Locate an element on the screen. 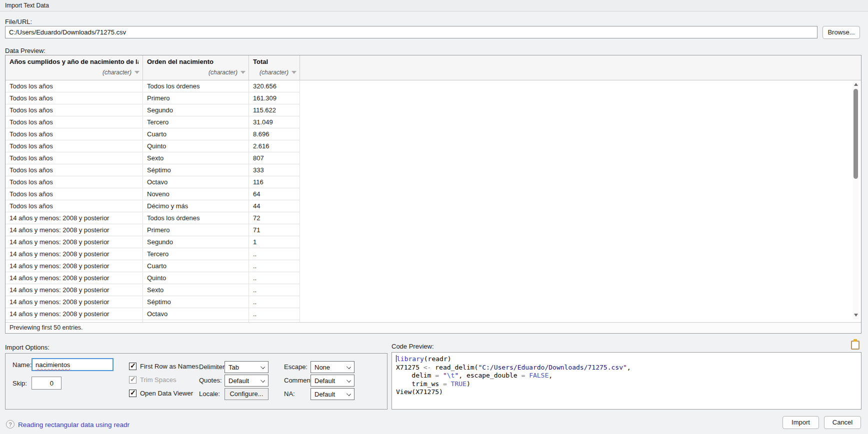  table-row: 14 años y menos: 2008 y posteriorPrimero… is located at coordinates (433, 230).